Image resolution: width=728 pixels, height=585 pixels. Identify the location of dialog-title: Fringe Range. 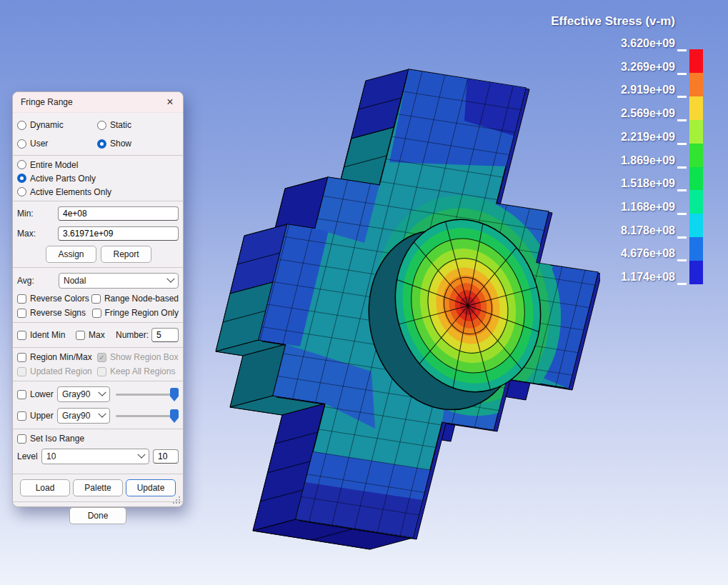
(91, 102).